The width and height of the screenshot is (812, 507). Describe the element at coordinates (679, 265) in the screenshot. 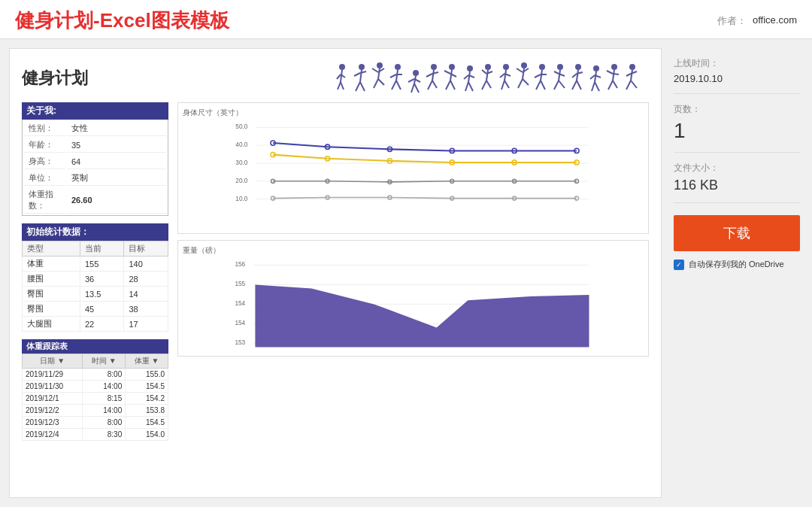

I see `onedrive-checkbox: ✓` at that location.